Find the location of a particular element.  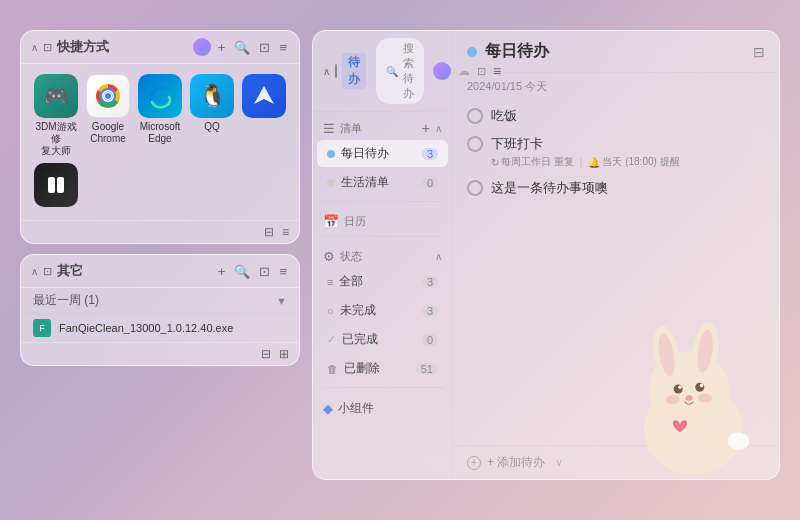

todo-item-1: 吃饭 is located at coordinates (616, 116).